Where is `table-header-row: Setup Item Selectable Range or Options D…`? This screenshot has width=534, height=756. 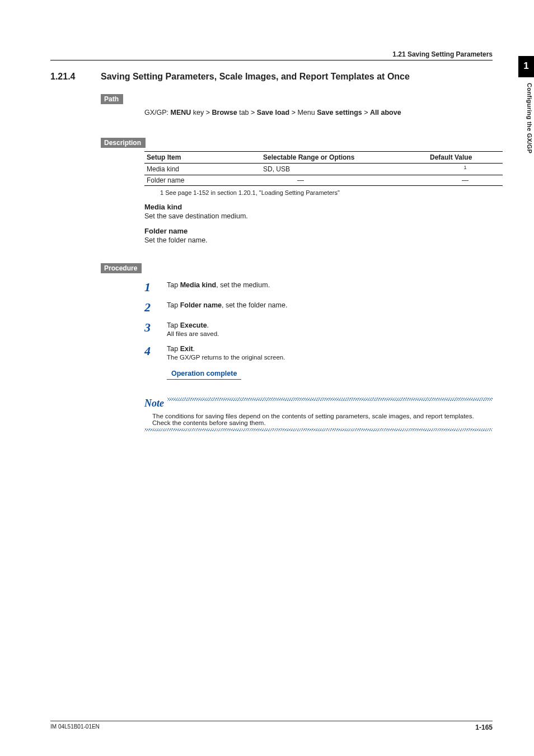 table-header-row: Setup Item Selectable Range or Options D… is located at coordinates (324, 158).